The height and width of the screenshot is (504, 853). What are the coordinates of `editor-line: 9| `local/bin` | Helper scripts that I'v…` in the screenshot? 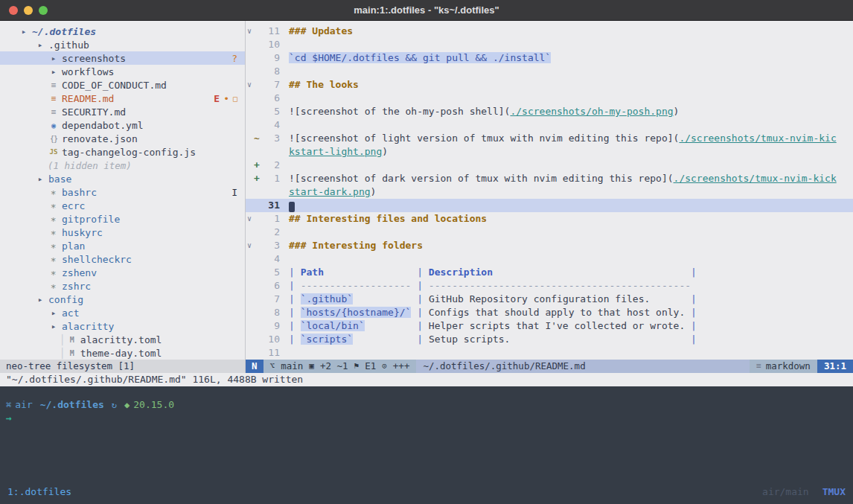 It's located at (549, 326).